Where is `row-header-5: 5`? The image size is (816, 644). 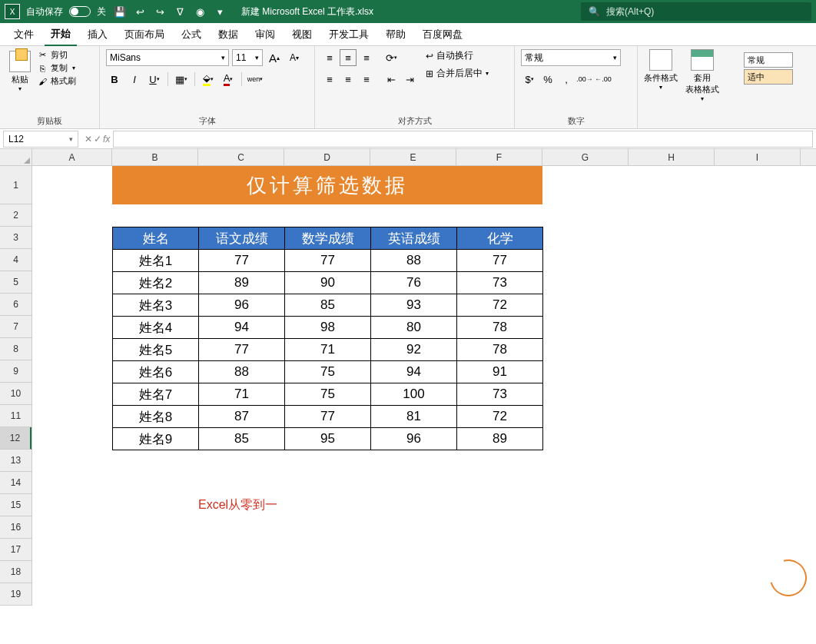 row-header-5: 5 is located at coordinates (15, 283).